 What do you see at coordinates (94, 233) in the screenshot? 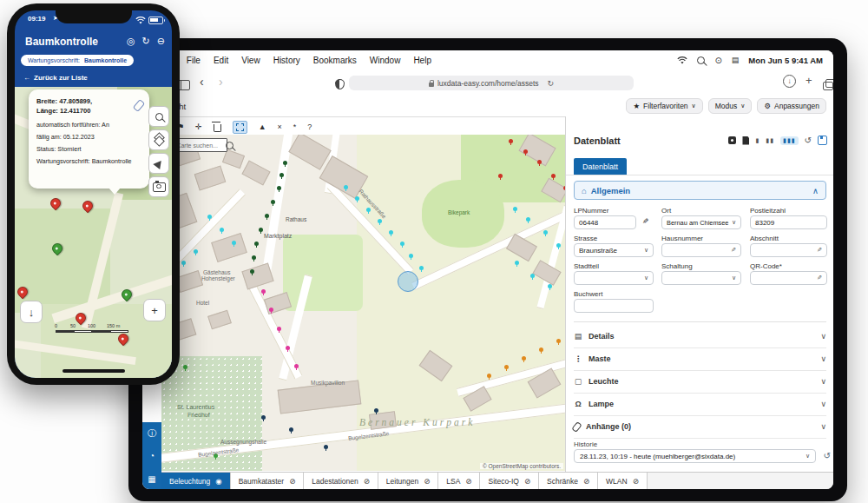
I see `phone-map: Breite: 47.805899, Länge: 12.411700 auto…` at bounding box center [94, 233].